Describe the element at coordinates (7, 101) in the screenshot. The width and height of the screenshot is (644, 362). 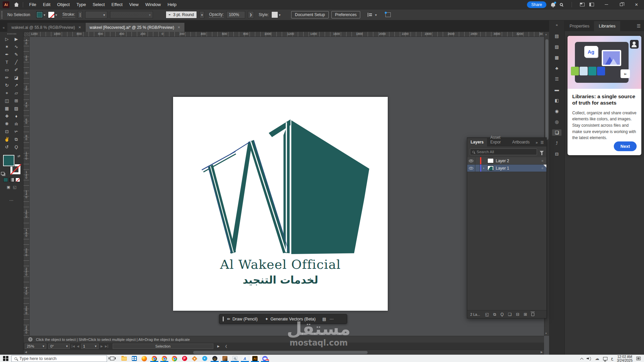
I see `shape-builder-tool: ◫` at that location.